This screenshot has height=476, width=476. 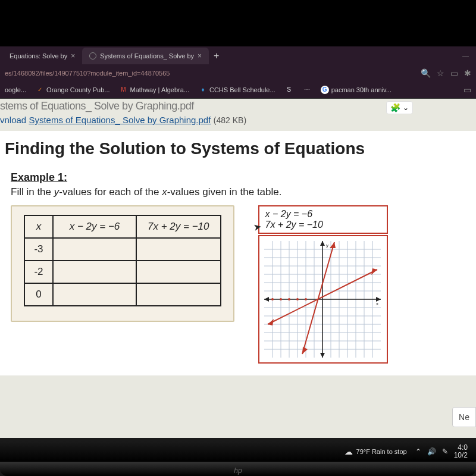 What do you see at coordinates (323, 220) in the screenshot?
I see `equation-box: x − 2y = −6 7x + 2y = −10` at bounding box center [323, 220].